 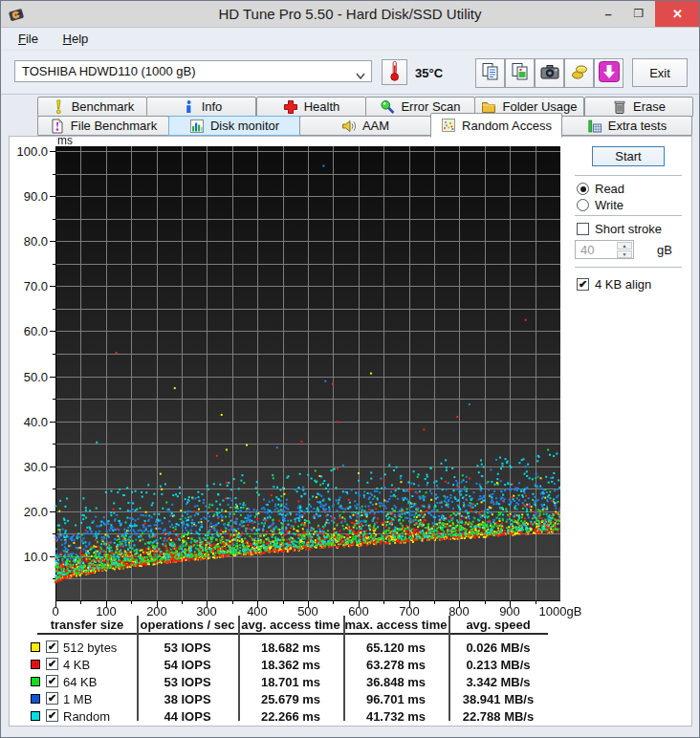 I want to click on spin-up-button: ▲, so click(x=624, y=246).